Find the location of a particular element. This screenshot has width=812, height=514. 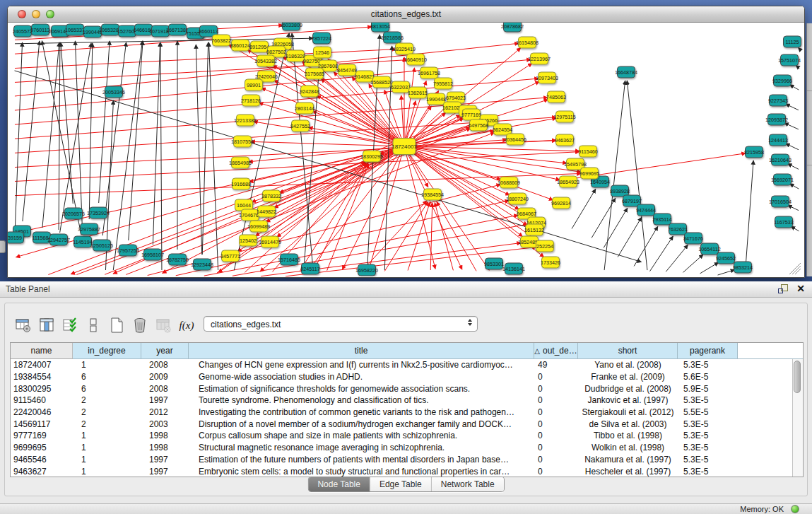

new-file-button is located at coordinates (117, 325).